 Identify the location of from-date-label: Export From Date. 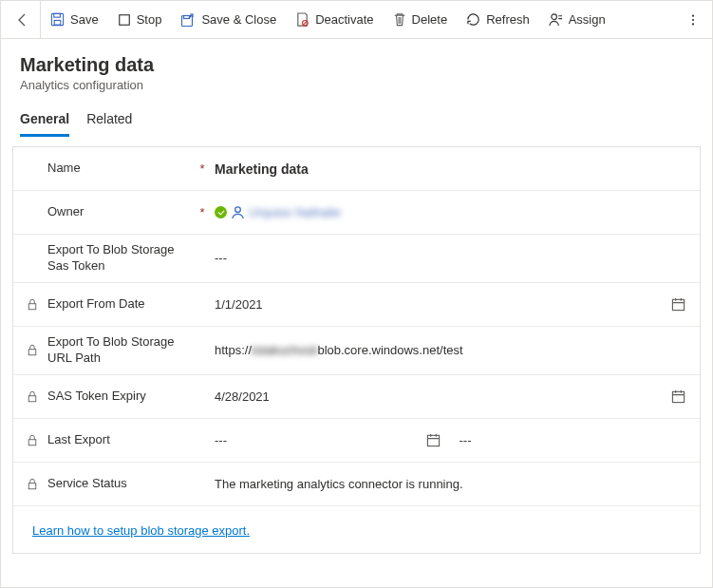
(119, 304).